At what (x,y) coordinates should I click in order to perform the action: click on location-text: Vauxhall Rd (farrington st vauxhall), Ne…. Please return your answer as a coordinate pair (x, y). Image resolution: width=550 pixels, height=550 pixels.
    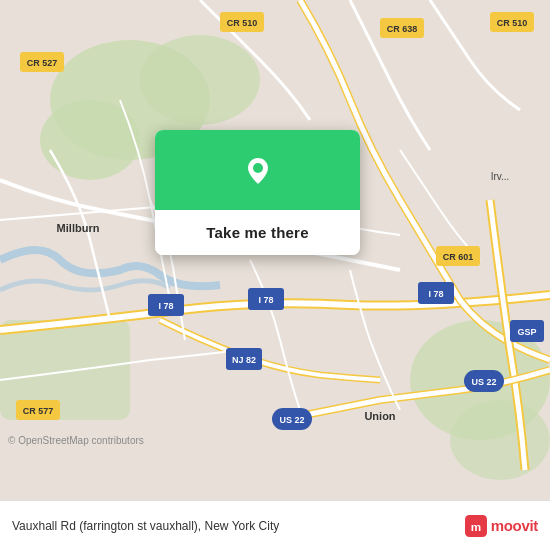
    Looking at the image, I should click on (236, 526).